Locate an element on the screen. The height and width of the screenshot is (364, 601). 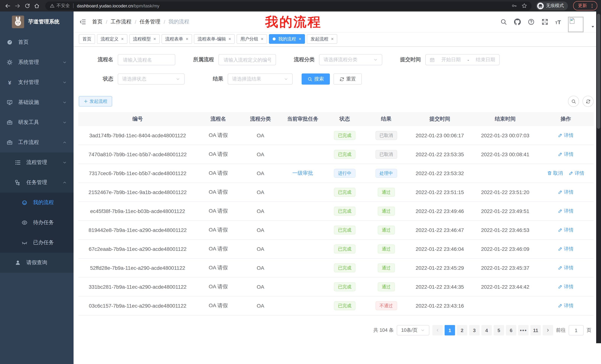
reload-icon is located at coordinates (27, 6).